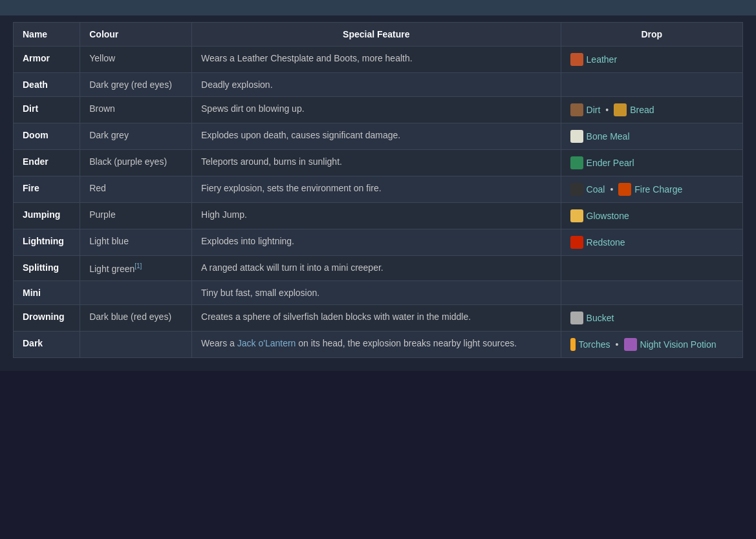 Image resolution: width=756 pixels, height=539 pixels. I want to click on cell-feature: Deadly explosion., so click(376, 85).